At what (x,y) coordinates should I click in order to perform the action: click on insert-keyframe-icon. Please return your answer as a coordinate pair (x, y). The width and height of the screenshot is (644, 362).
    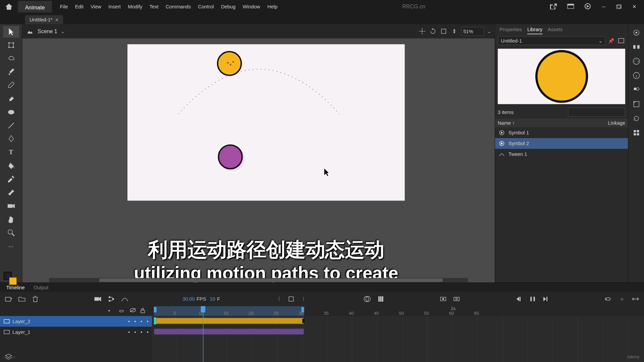
    Looking at the image, I should click on (443, 299).